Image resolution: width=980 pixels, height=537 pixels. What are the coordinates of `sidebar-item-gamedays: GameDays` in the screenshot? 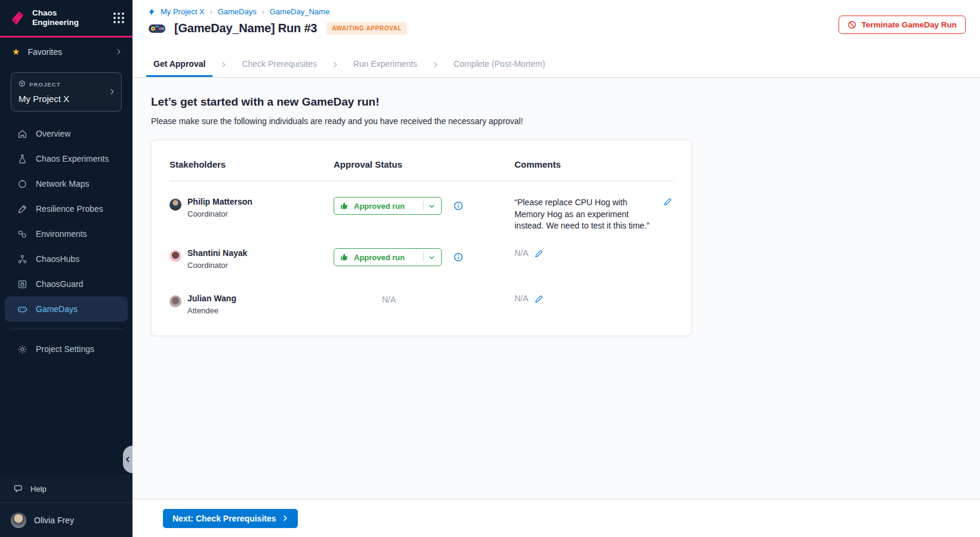 It's located at (66, 309).